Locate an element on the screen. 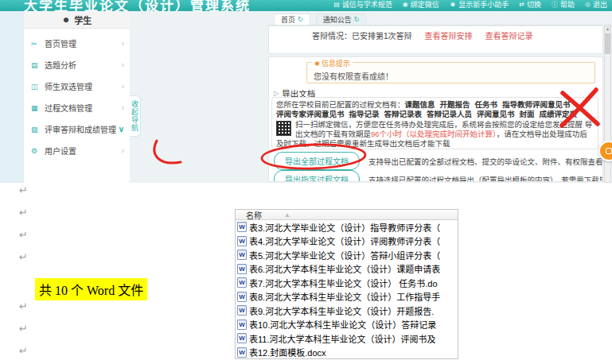  sidebar-item-label: 首页管理 is located at coordinates (83, 43).